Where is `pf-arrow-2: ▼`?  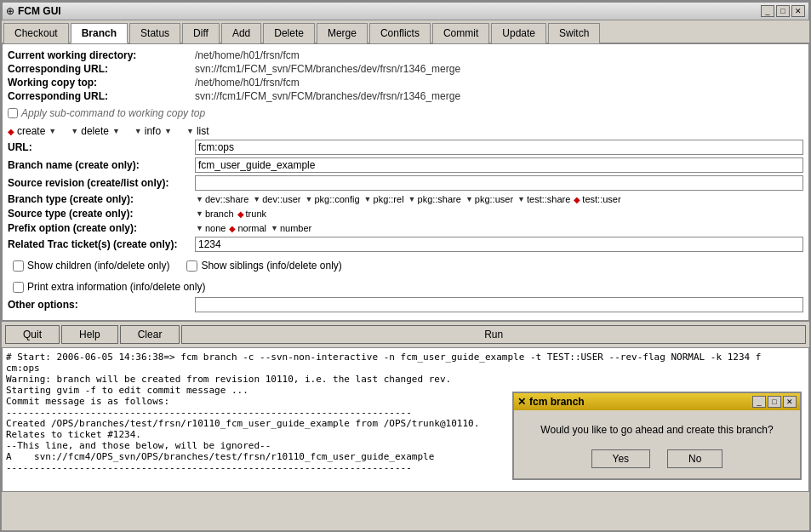 pf-arrow-2: ▼ is located at coordinates (274, 228).